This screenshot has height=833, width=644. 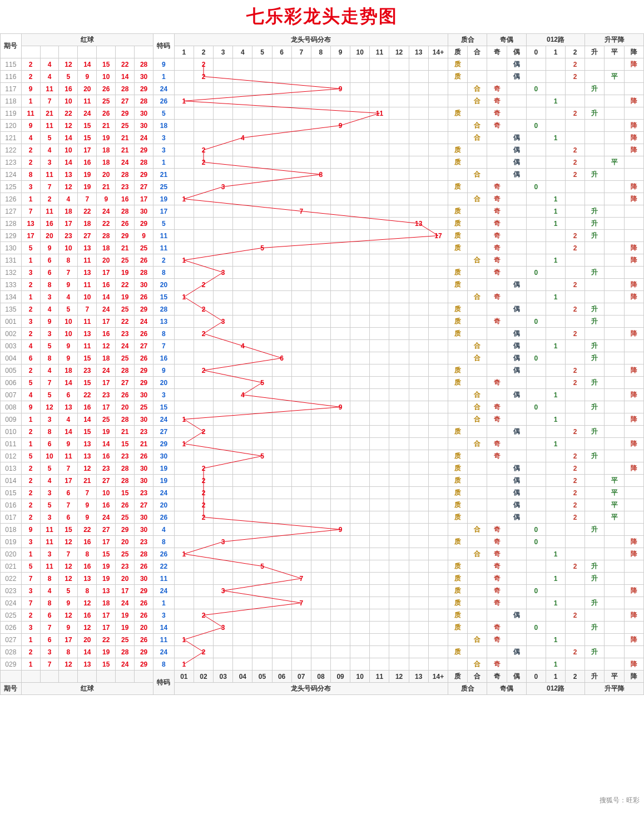 I want to click on table-row: 010281415192123272质偶2升, so click(x=323, y=432).